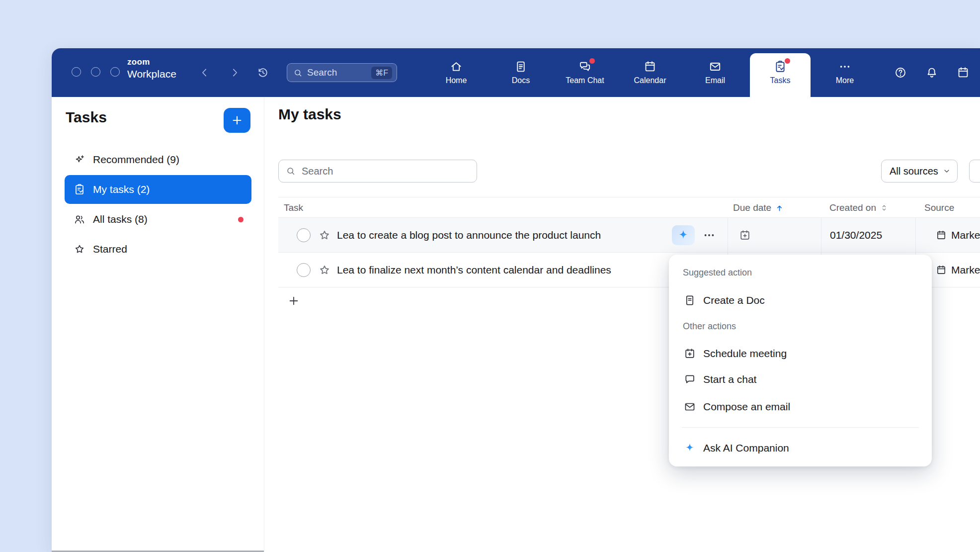 The height and width of the screenshot is (552, 980). I want to click on team-chat-notification-dot, so click(592, 61).